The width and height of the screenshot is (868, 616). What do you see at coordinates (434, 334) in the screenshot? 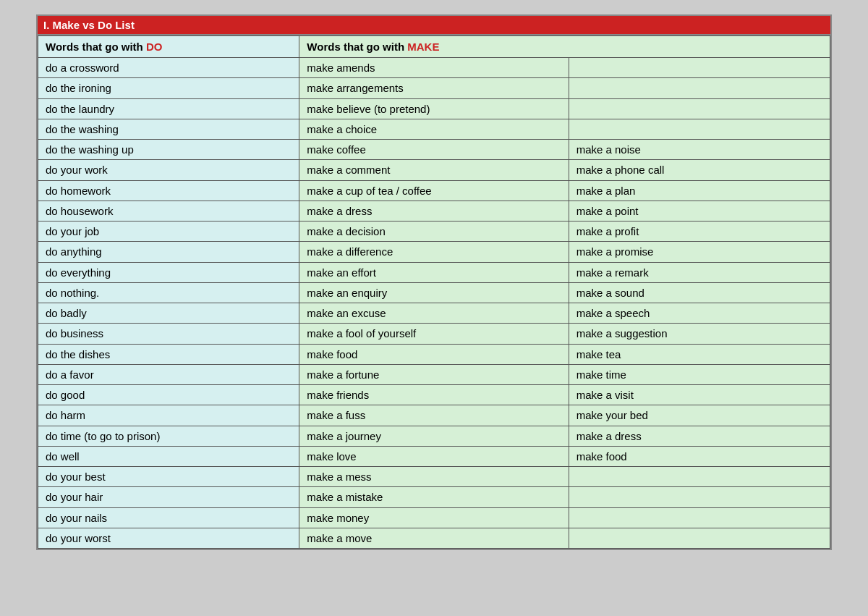
I see `make-col1-cell: make a fool of yourself` at bounding box center [434, 334].